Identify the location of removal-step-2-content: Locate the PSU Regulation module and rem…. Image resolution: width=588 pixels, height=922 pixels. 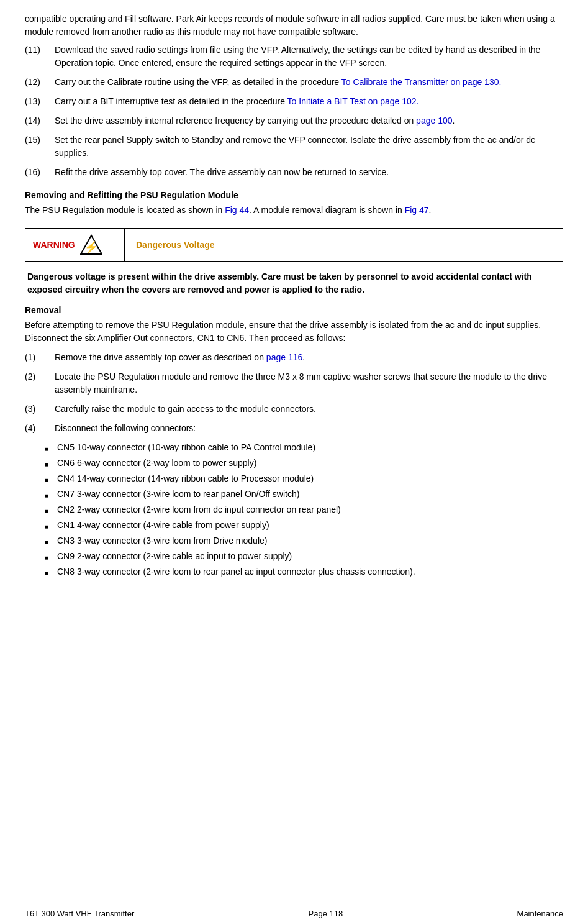
(309, 383).